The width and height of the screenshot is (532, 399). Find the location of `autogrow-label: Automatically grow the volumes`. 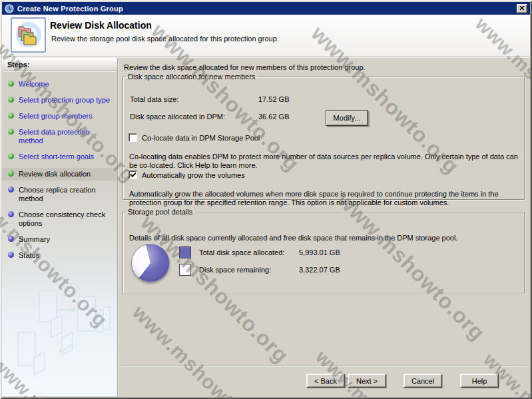

autogrow-label: Automatically grow the volumes is located at coordinates (193, 175).